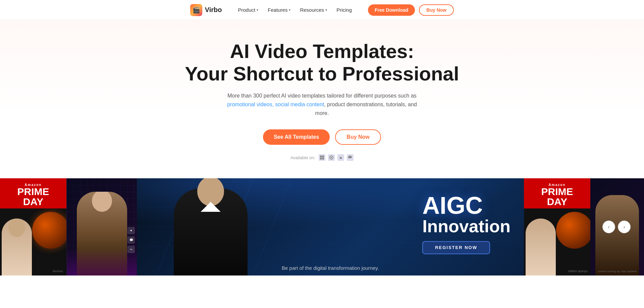 This screenshot has width=644, height=308. Describe the element at coordinates (297, 137) in the screenshot. I see `see-all-templates-button: See All Templates` at that location.